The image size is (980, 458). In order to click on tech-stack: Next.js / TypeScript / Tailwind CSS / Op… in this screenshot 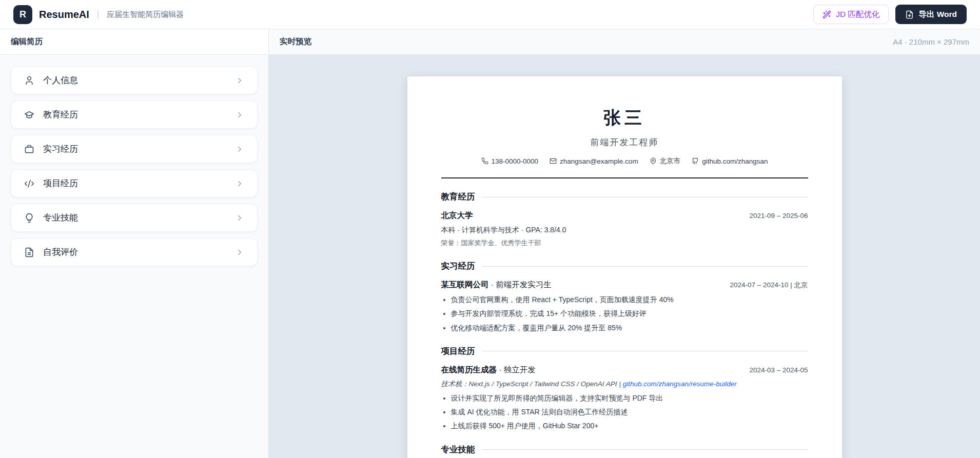, I will do `click(543, 384)`.